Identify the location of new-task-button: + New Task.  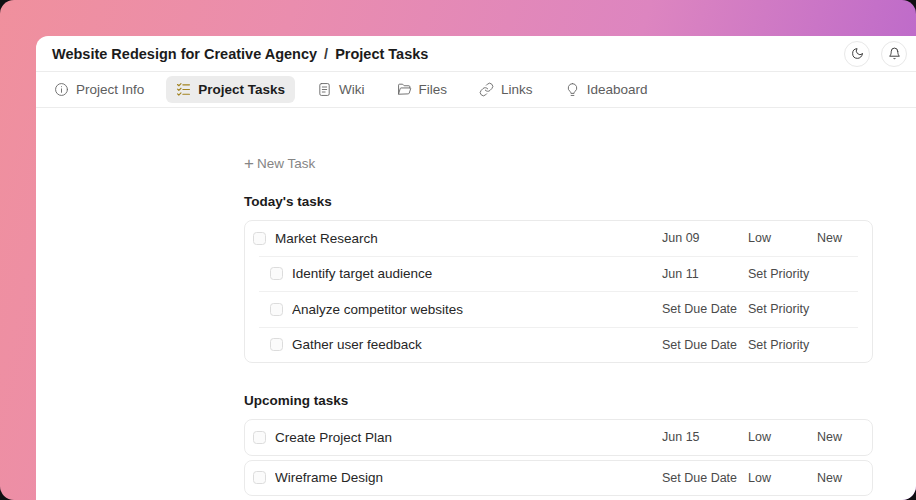
(280, 164).